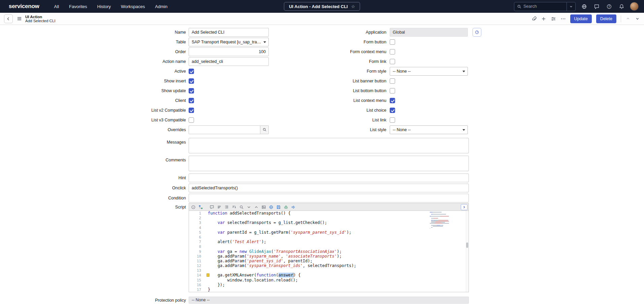 This screenshot has height=304, width=644. I want to click on next-record-icon, so click(637, 19).